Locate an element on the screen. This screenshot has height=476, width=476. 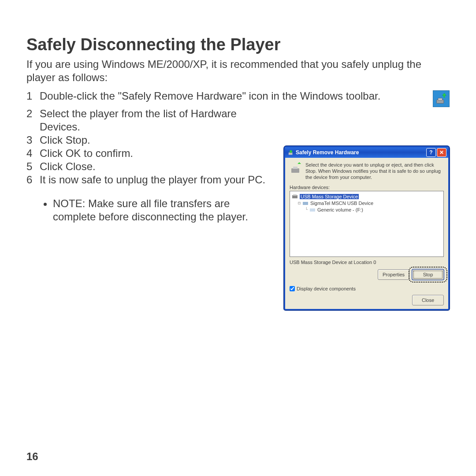
step-2: Select the player from the list of Hardw… is located at coordinates (151, 120).